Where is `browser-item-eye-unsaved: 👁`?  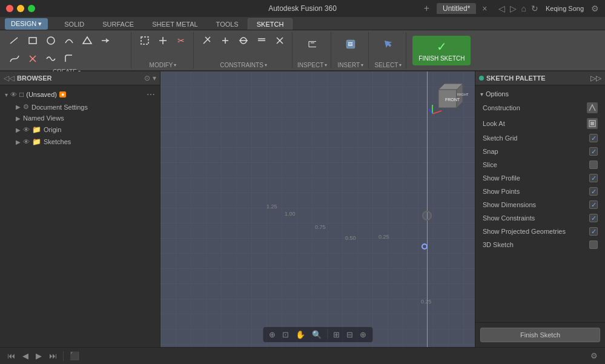
browser-item-eye-unsaved: 👁 is located at coordinates (13, 94).